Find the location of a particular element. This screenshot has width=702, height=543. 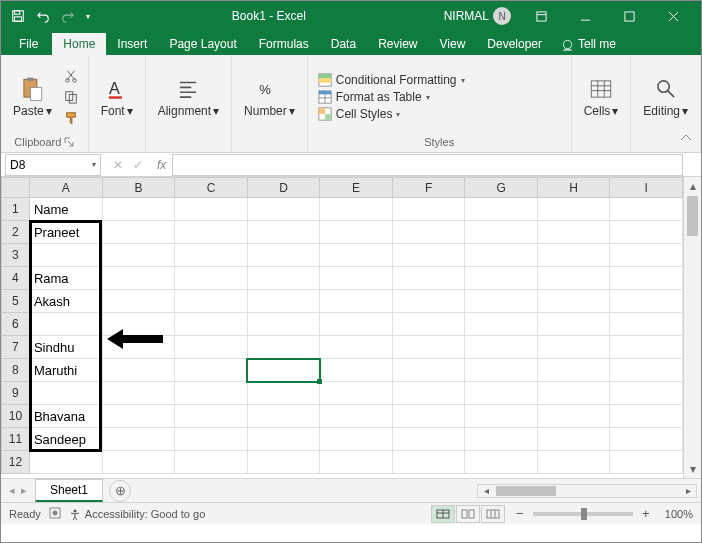

scroll-left-button: ◂ is located at coordinates (486, 490).